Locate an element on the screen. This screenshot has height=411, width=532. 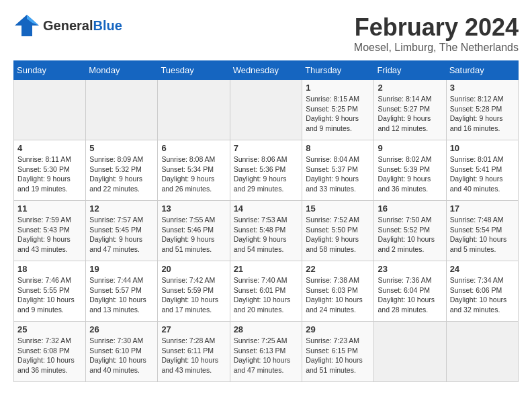
day-number: 27 is located at coordinates (193, 329).